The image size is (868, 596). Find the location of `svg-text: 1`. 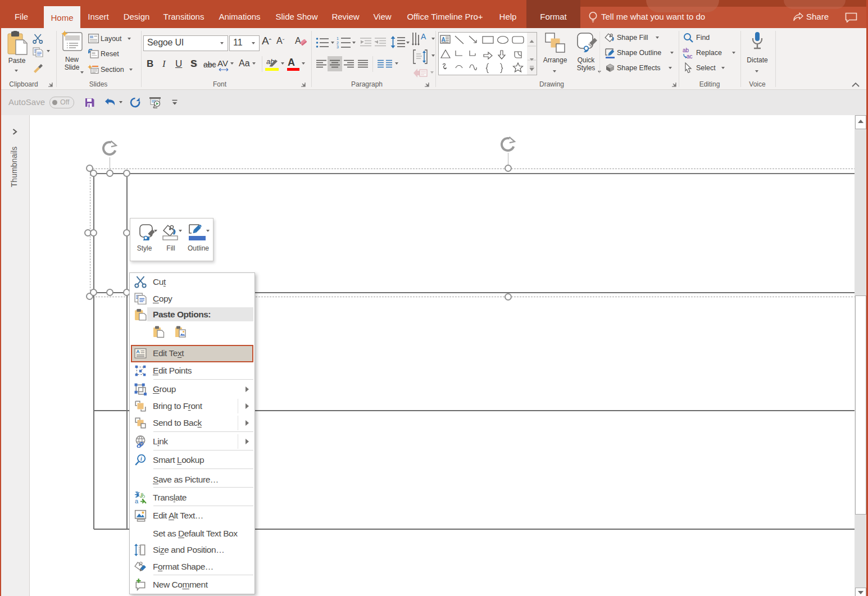

svg-text: 1 is located at coordinates (338, 38).